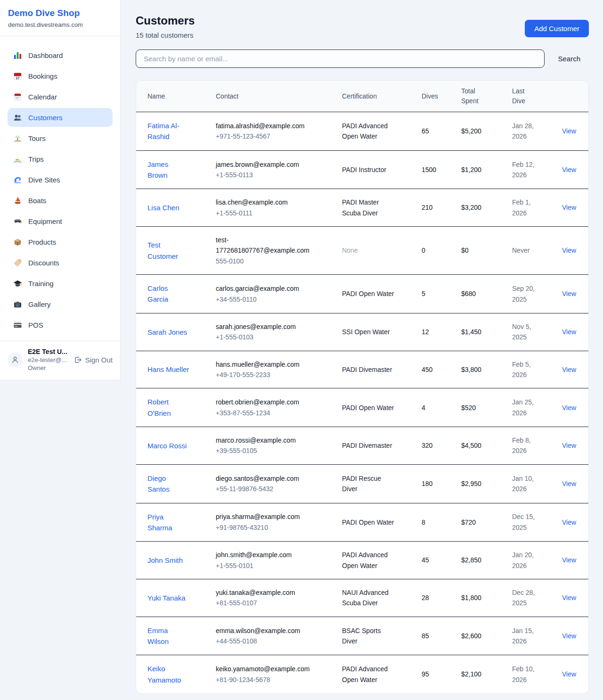 This screenshot has height=700, width=603. Describe the element at coordinates (168, 370) in the screenshot. I see `customer-name-link: Hans Mueller` at that location.